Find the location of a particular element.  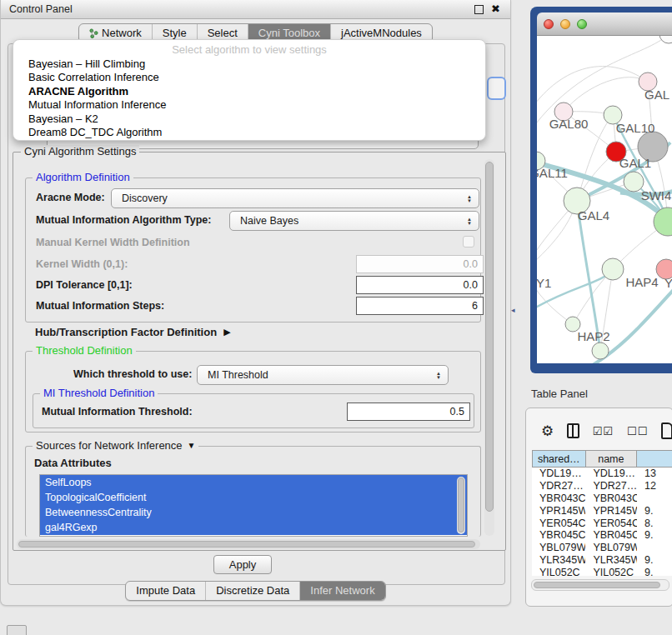

algorithm-combo-focus-ring is located at coordinates (497, 88).